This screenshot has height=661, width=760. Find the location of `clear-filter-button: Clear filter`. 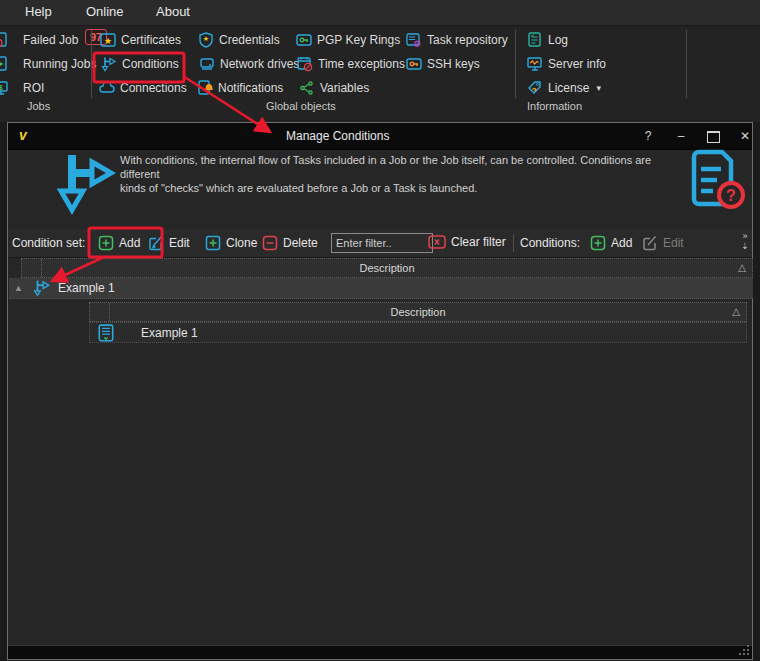

clear-filter-button: Clear filter is located at coordinates (467, 242).